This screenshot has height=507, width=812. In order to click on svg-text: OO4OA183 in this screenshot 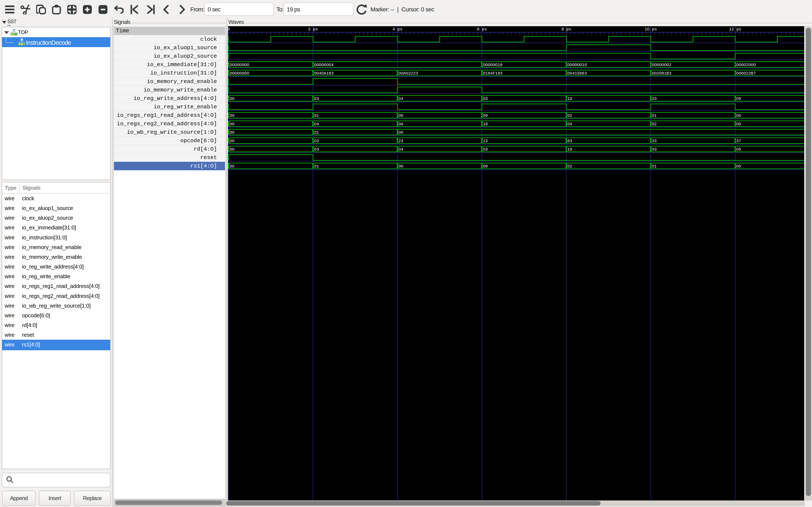, I will do `click(324, 73)`.